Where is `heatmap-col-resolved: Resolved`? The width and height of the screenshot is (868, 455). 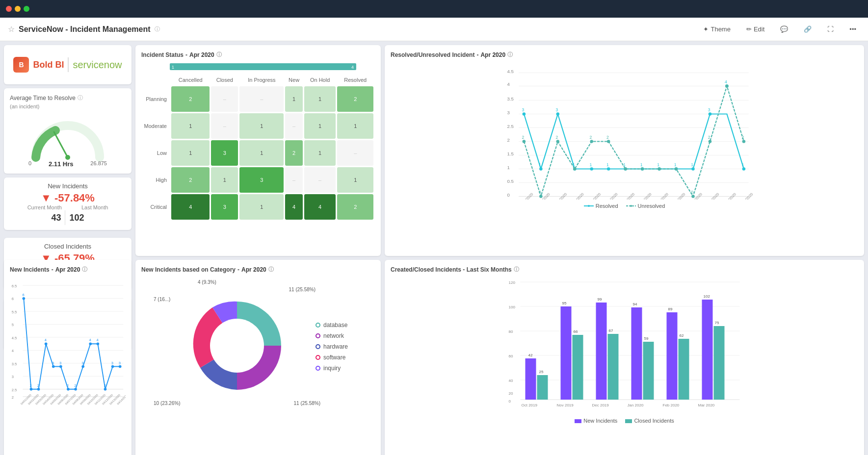
heatmap-col-resolved: Resolved is located at coordinates (355, 81).